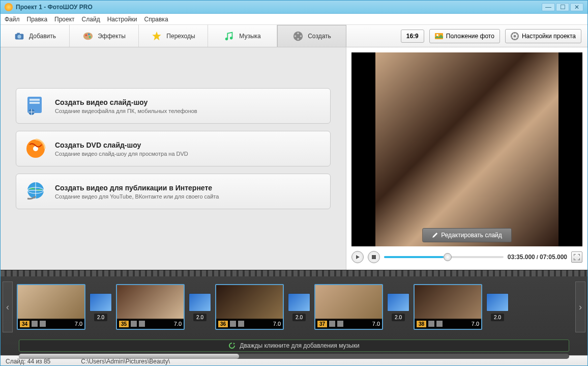 The width and height of the screenshot is (588, 366). I want to click on timeline-prev-button: ‹, so click(8, 307).